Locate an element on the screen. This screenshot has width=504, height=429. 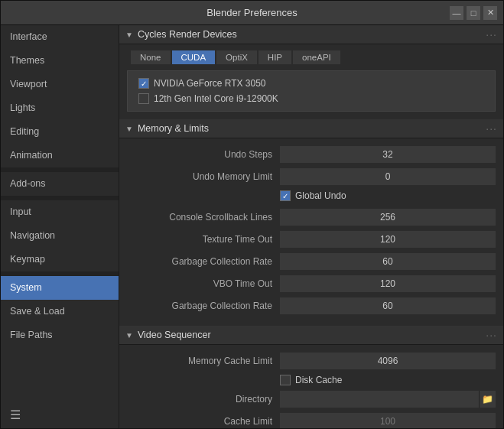
section-header-memory: ▼ Memory & Limits ··· is located at coordinates (311, 128).